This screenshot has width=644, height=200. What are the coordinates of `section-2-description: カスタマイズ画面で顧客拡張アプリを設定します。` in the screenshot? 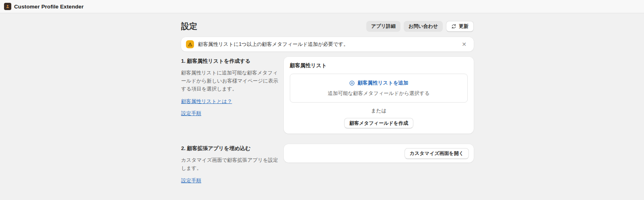 It's located at (230, 164).